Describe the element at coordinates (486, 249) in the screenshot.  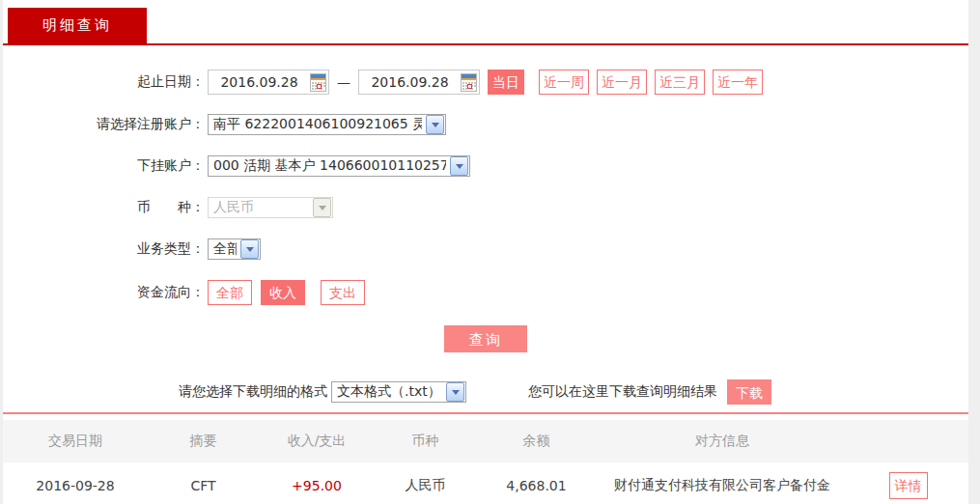
I see `business-type-row: 业务类型： 全部` at that location.